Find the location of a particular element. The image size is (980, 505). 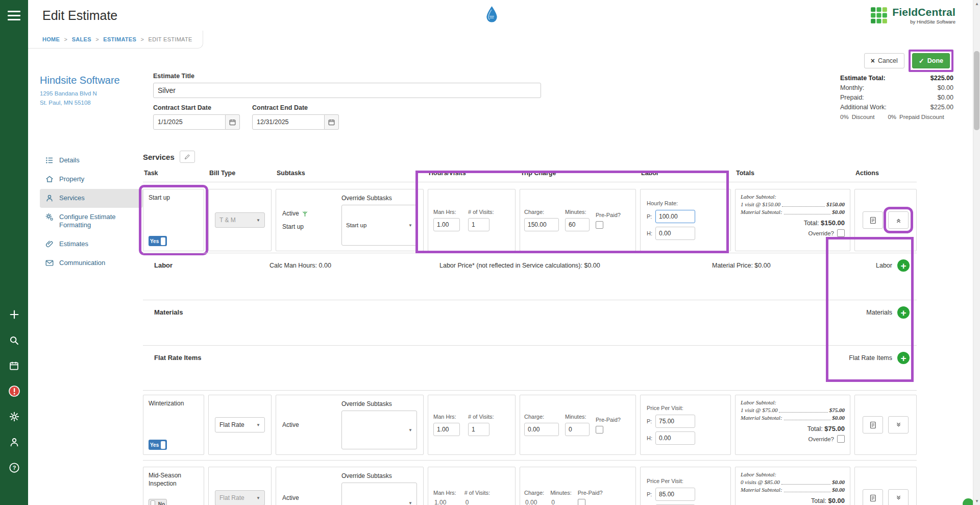

actions-cell is located at coordinates (886, 220).